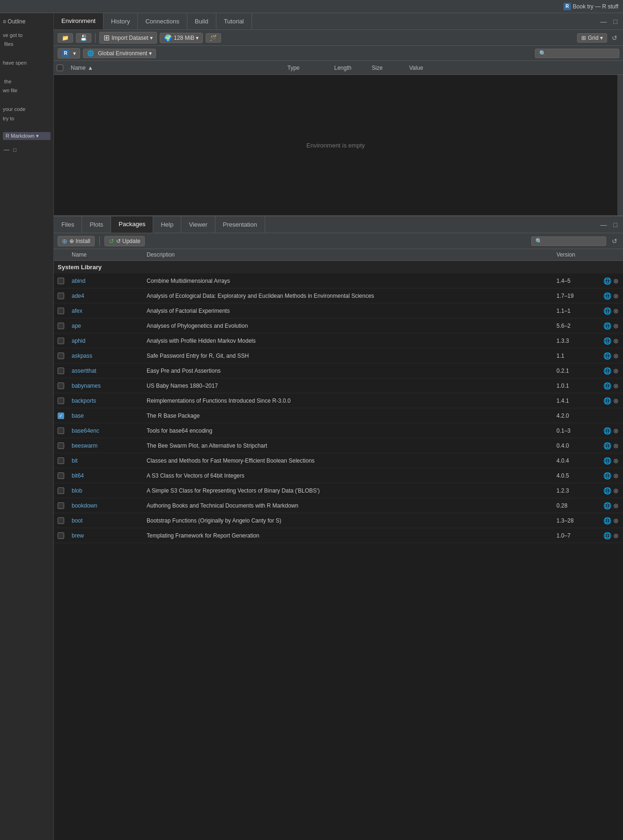 This screenshot has width=623, height=840. Describe the element at coordinates (620, 145) in the screenshot. I see `env-scrollbar` at that location.